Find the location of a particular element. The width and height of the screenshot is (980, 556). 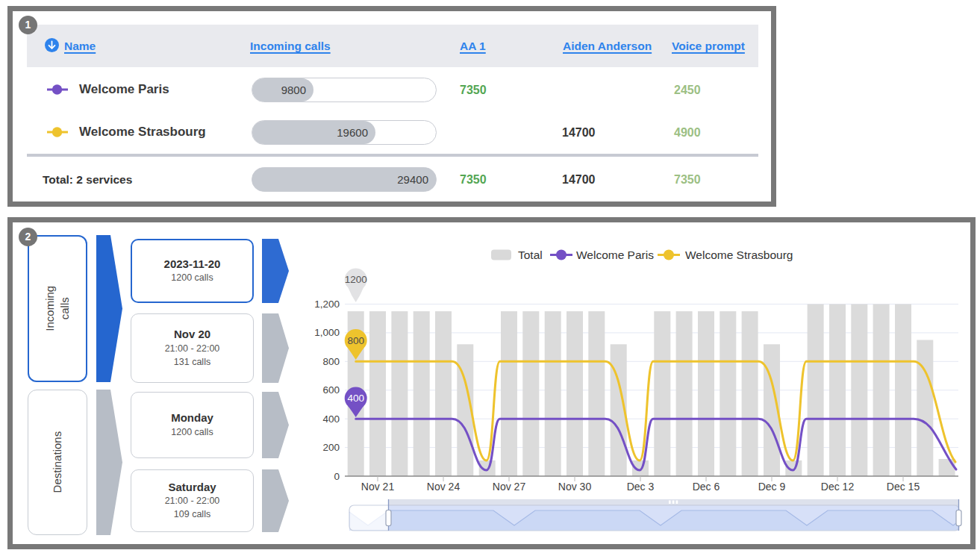

svg-text: Nov 21 is located at coordinates (378, 487).